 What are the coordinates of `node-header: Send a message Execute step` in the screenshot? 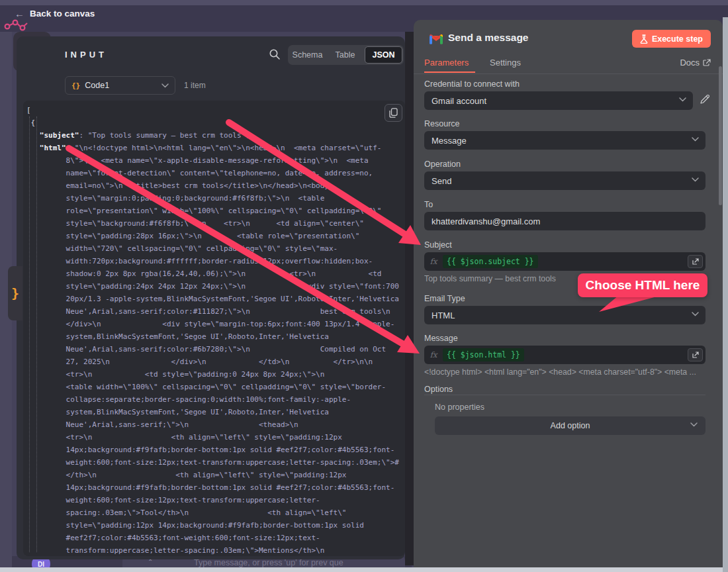 It's located at (568, 37).